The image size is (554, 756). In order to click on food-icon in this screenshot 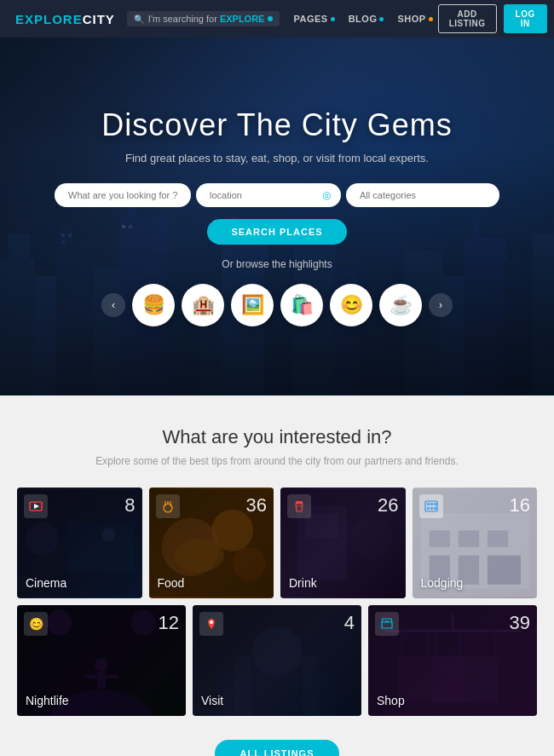, I will do `click(168, 506)`.